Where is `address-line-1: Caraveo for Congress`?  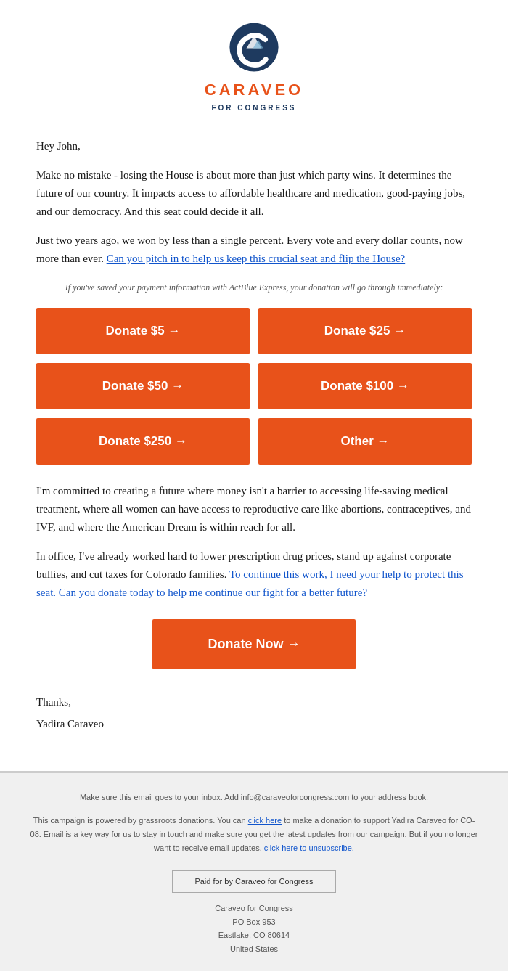 address-line-1: Caraveo for Congress is located at coordinates (254, 909).